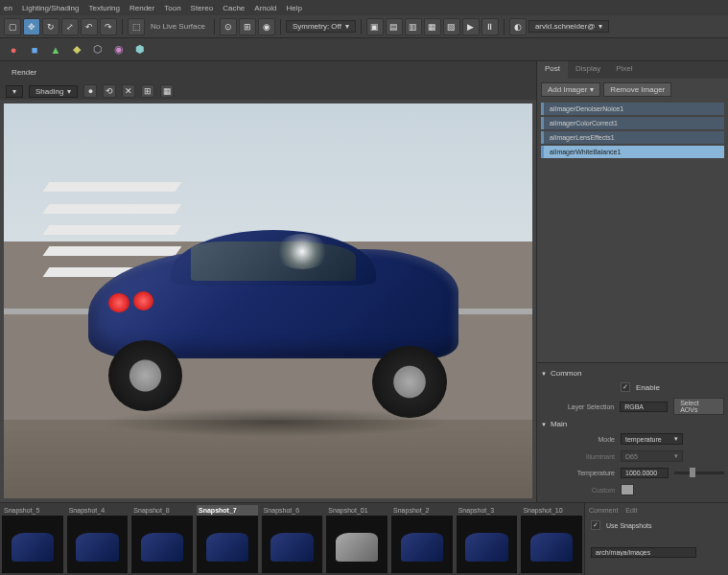 The image size is (728, 575). Describe the element at coordinates (293, 539) in the screenshot. I see `snapshot-thumb: Snapshot_6` at that location.